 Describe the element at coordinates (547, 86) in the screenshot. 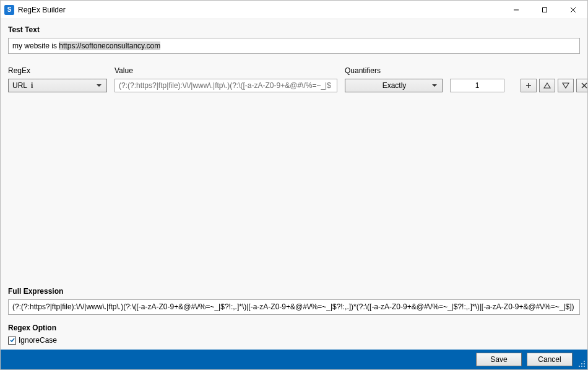

I see `move-up-button` at that location.